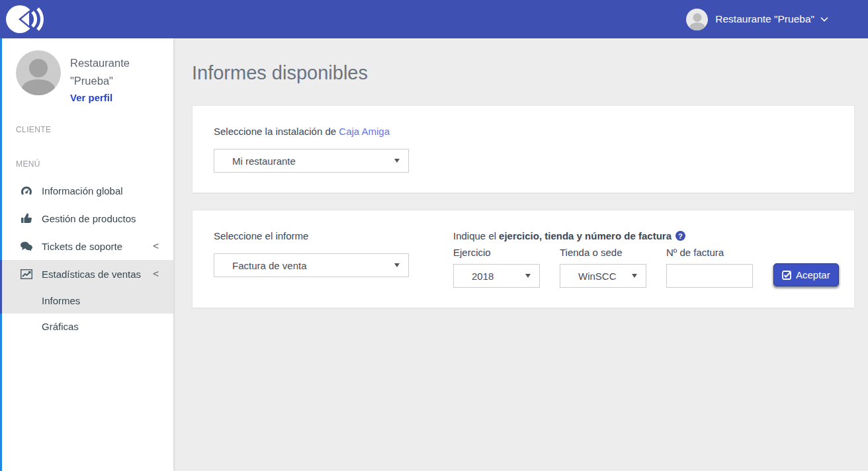 The image size is (868, 471). What do you see at coordinates (82, 191) in the screenshot?
I see `sidebar-item-label: Información global` at bounding box center [82, 191].